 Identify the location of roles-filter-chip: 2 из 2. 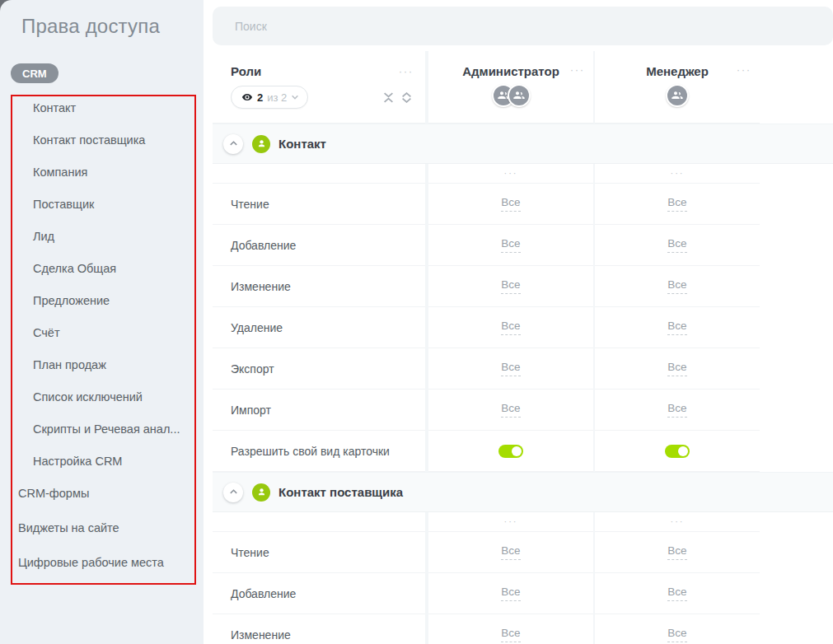
(269, 97).